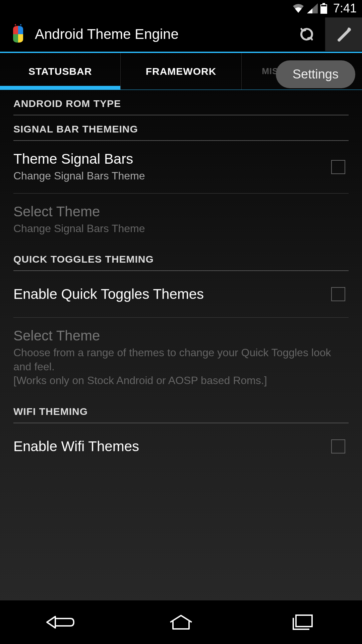 The width and height of the screenshot is (362, 644). I want to click on section-signal-bar: SIGNAL BAR THEMEING, so click(181, 128).